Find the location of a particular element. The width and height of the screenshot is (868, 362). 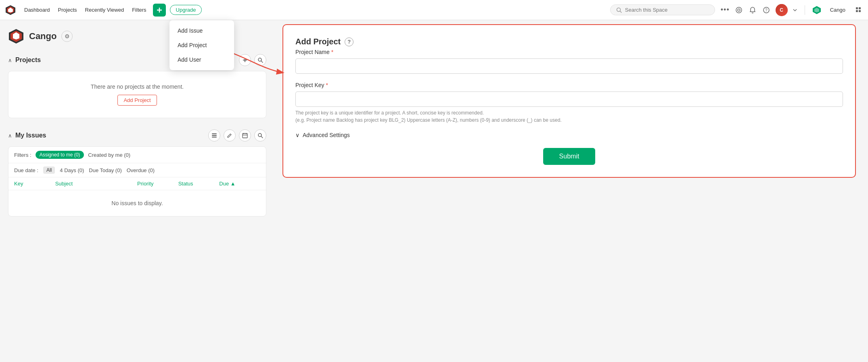

due-4days-filter: 4 Days (0) is located at coordinates (72, 170).